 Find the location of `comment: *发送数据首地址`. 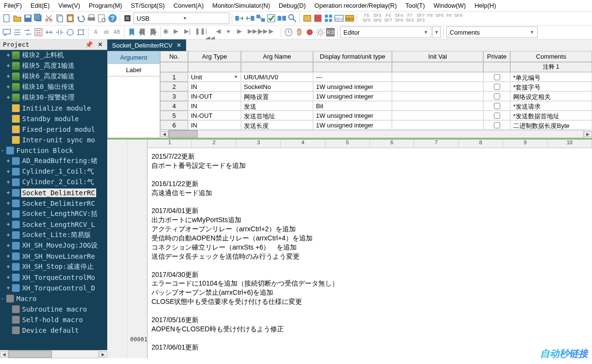

comment: *发送数据首地址 is located at coordinates (551, 115).